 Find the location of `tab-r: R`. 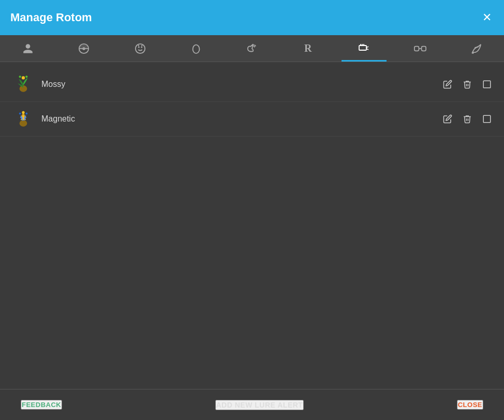

tab-r: R is located at coordinates (308, 49).